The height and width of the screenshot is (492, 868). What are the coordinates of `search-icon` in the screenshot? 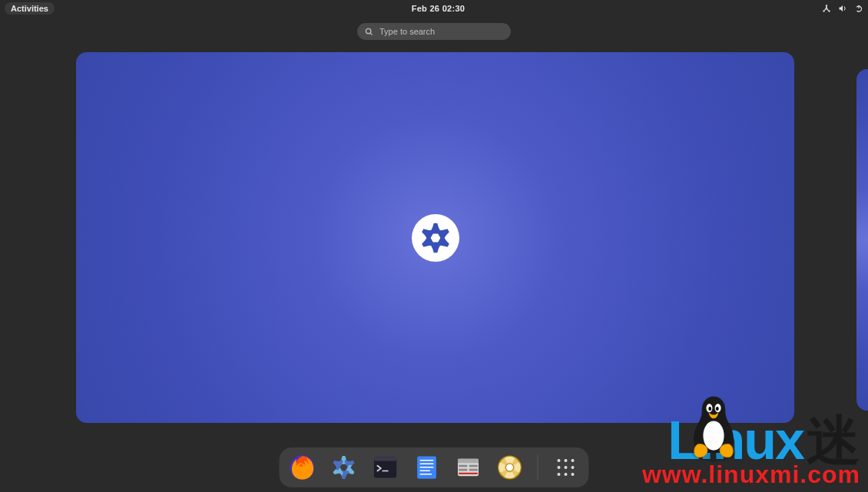 It's located at (369, 32).